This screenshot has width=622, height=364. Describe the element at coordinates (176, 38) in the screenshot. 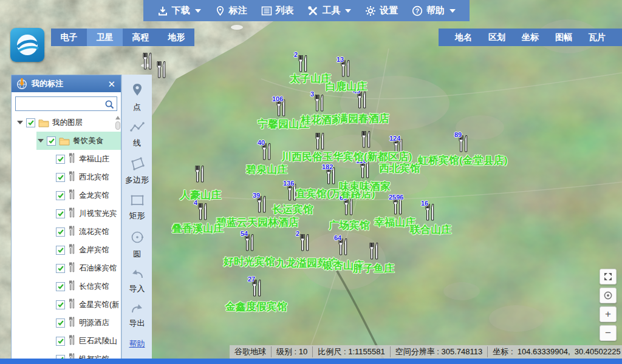

I see `tab-地形: 地形` at that location.